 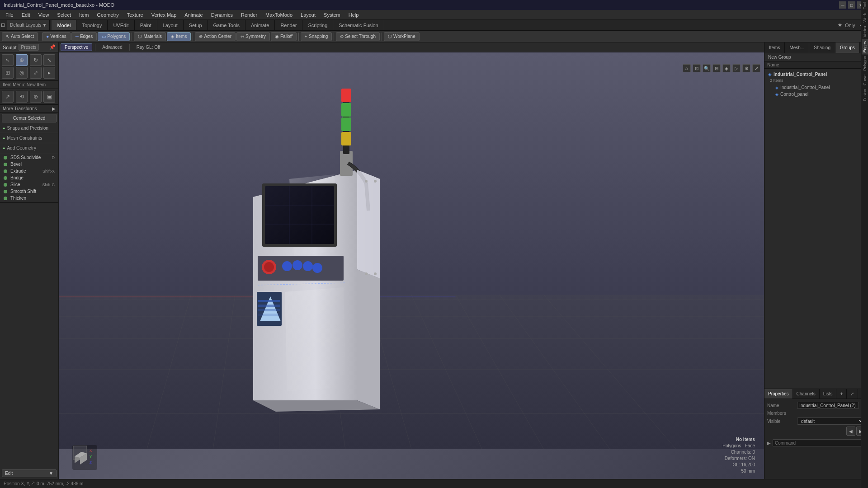 I want to click on materials-btn: ⬡ Materials, so click(x=150, y=37).